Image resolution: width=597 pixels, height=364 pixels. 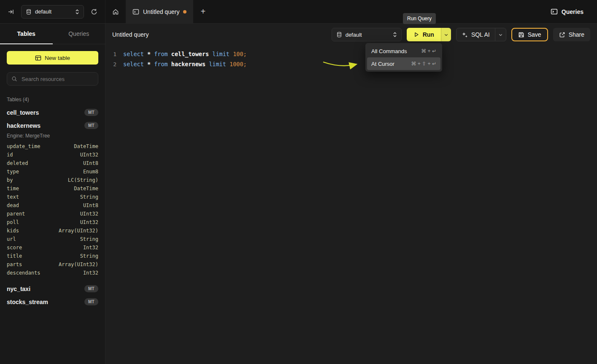 I want to click on column-name: score, so click(x=14, y=248).